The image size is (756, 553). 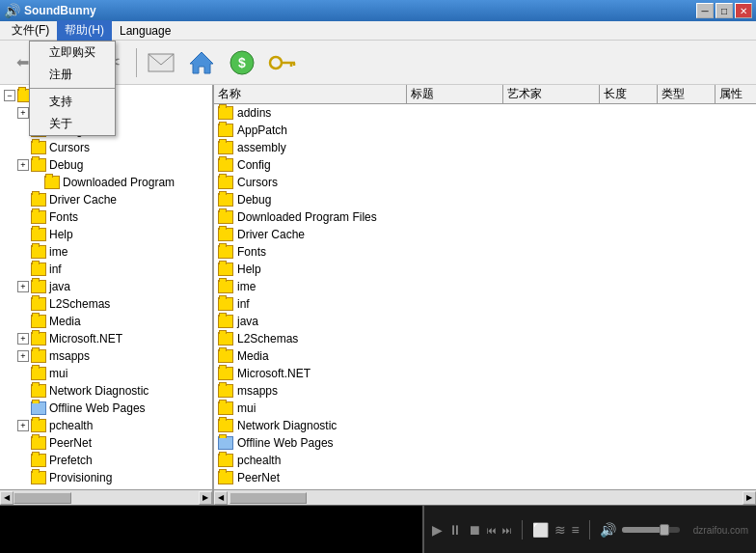 What do you see at coordinates (106, 287) in the screenshot?
I see `tree-item-java: + java` at bounding box center [106, 287].